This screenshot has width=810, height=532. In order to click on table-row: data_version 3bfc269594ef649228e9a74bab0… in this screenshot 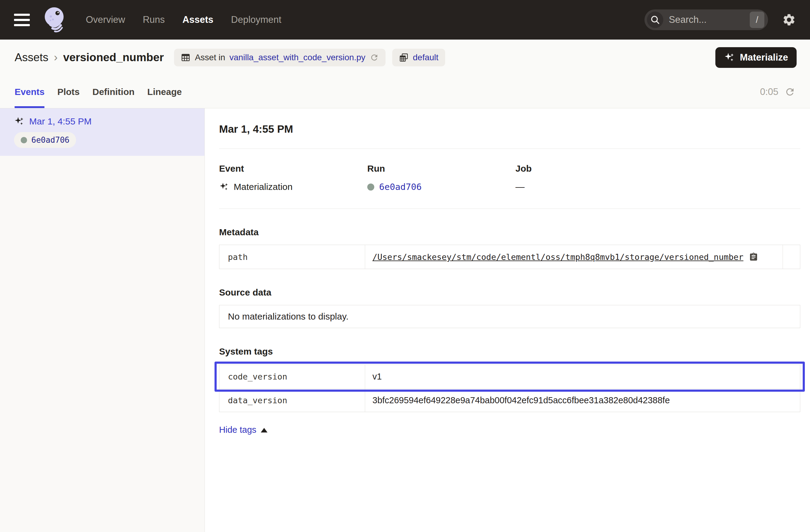, I will do `click(510, 400)`.